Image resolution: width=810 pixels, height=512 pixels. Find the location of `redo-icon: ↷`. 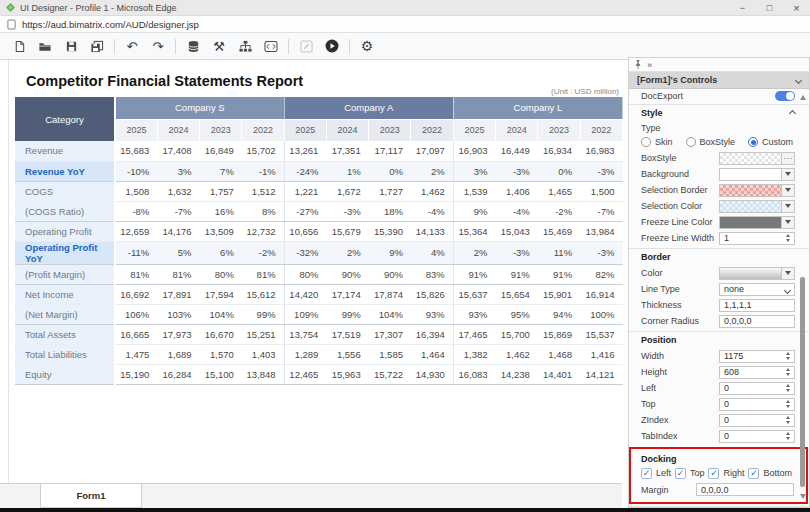

redo-icon: ↷ is located at coordinates (158, 46).